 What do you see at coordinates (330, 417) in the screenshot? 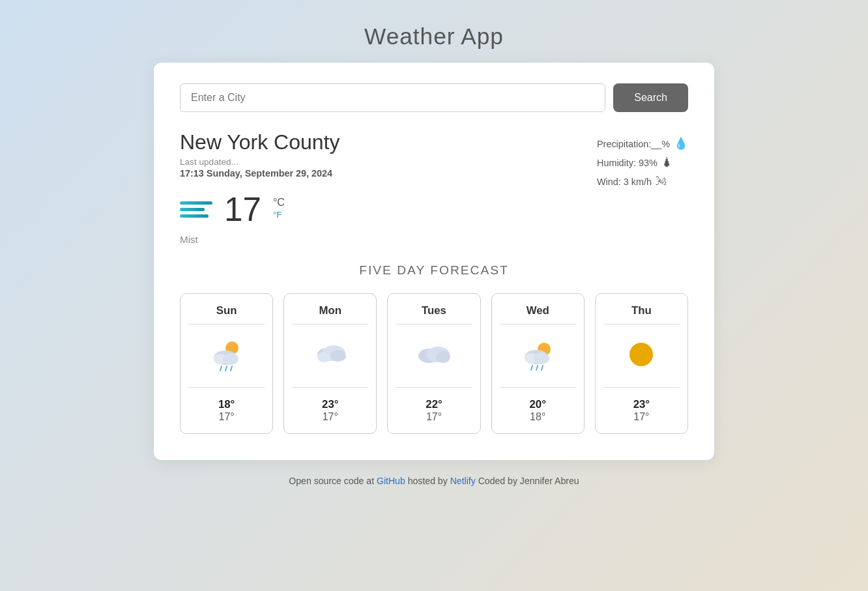
I see `forecast-low-mon: 17°` at bounding box center [330, 417].